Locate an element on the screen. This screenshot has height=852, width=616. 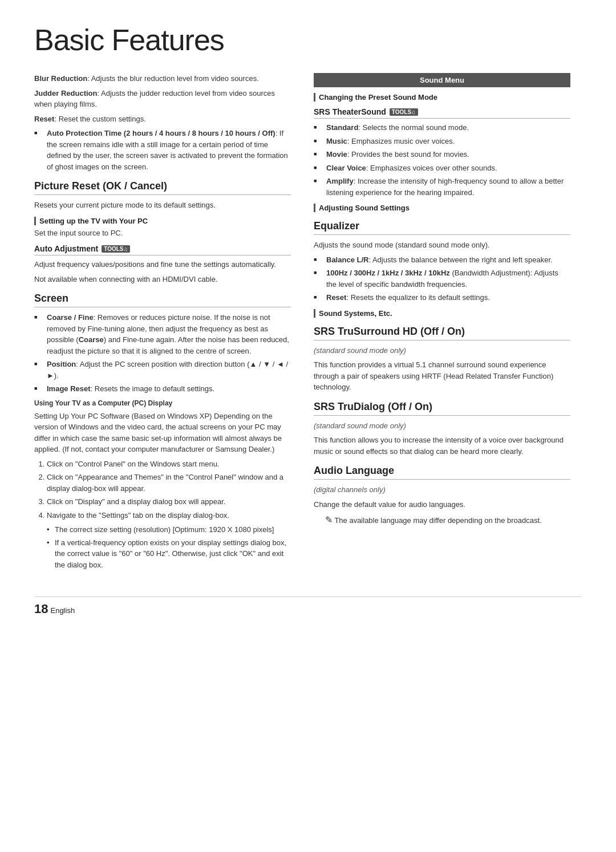
auto-protection-list: Auto Protection Time (2 hours / 4 hours … is located at coordinates (163, 150).